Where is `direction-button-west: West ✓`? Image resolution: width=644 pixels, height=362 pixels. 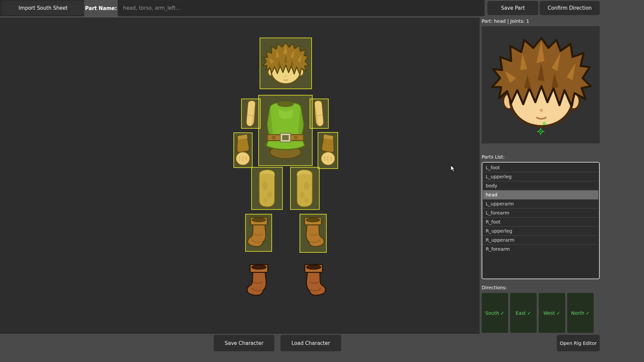 direction-button-west: West ✓ is located at coordinates (552, 313).